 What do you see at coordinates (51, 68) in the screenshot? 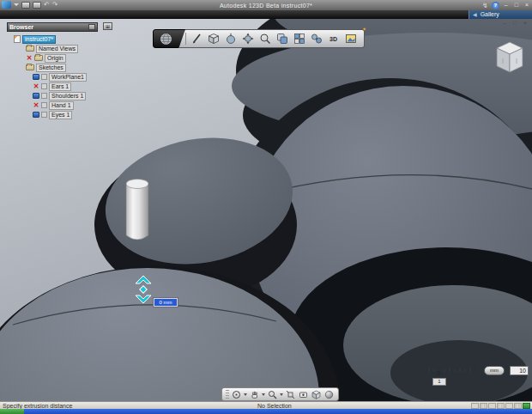
I see `tree-item-label: Sketches` at bounding box center [51, 68].